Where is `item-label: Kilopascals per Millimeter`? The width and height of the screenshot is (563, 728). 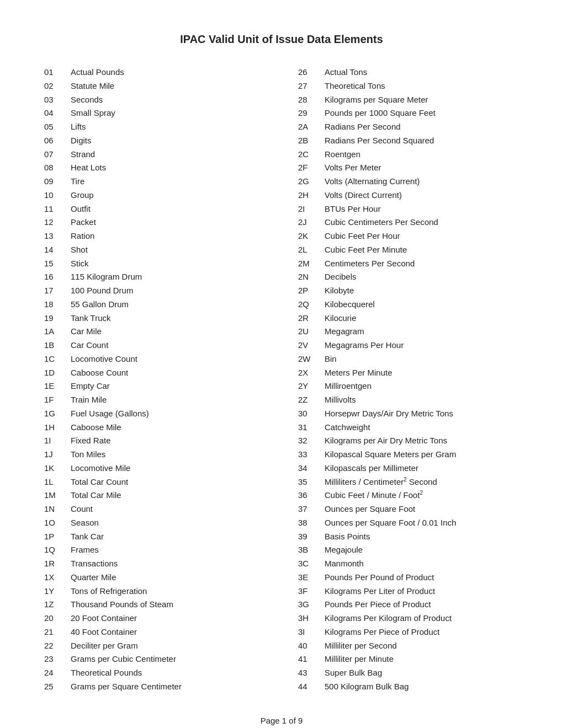
item-label: Kilopascals per Millimeter is located at coordinates (371, 469).